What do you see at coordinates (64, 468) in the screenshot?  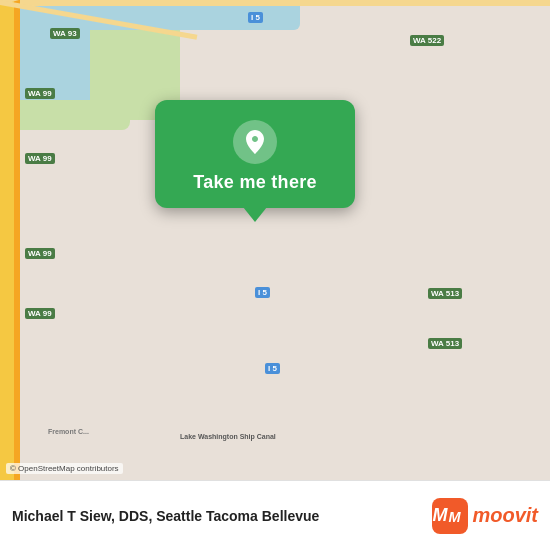 I see `map-attribution: © OpenStreetMap contributors` at bounding box center [64, 468].